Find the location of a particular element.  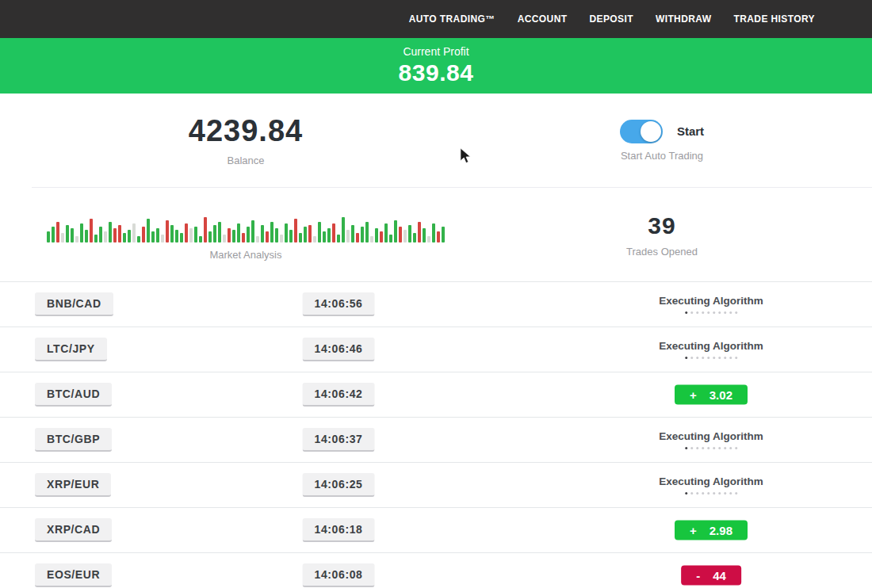

time-chip: 14:06:08 is located at coordinates (339, 575).